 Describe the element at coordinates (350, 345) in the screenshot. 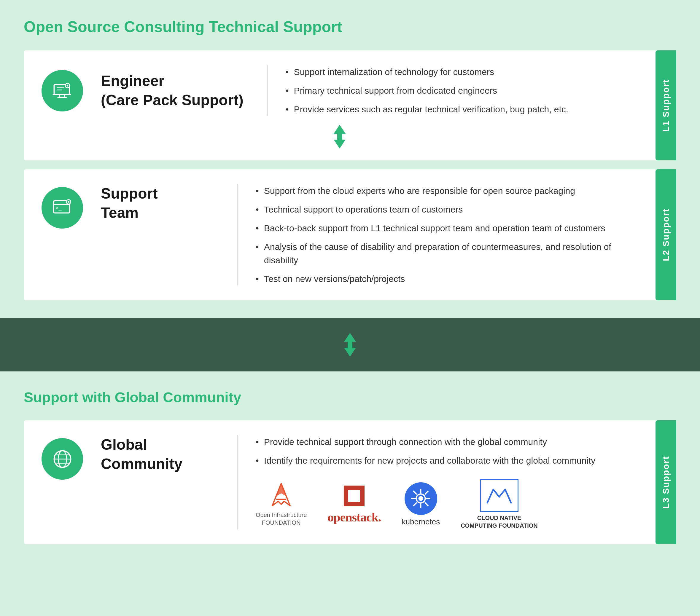

I see `banner-arrow-icon` at that location.